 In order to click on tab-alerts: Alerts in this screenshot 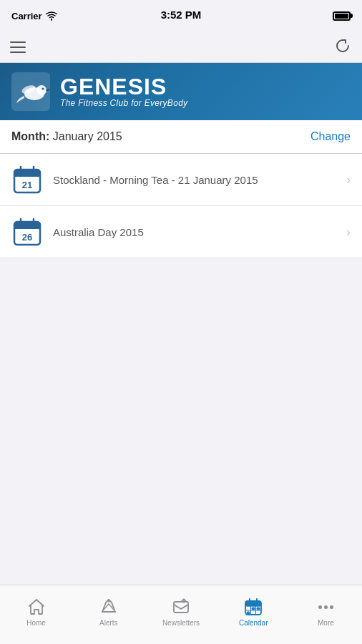, I will do `click(109, 615)`.